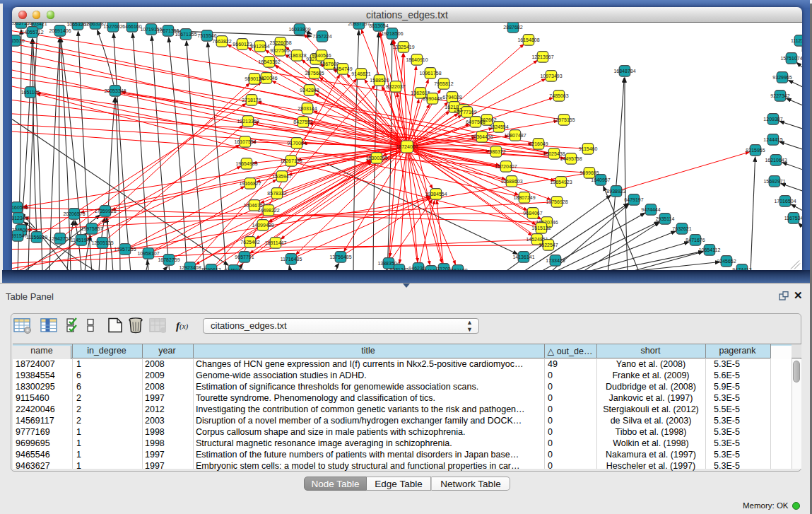 The image size is (812, 514). What do you see at coordinates (529, 40) in the screenshot?
I see `svg-text: 16154808` at bounding box center [529, 40].